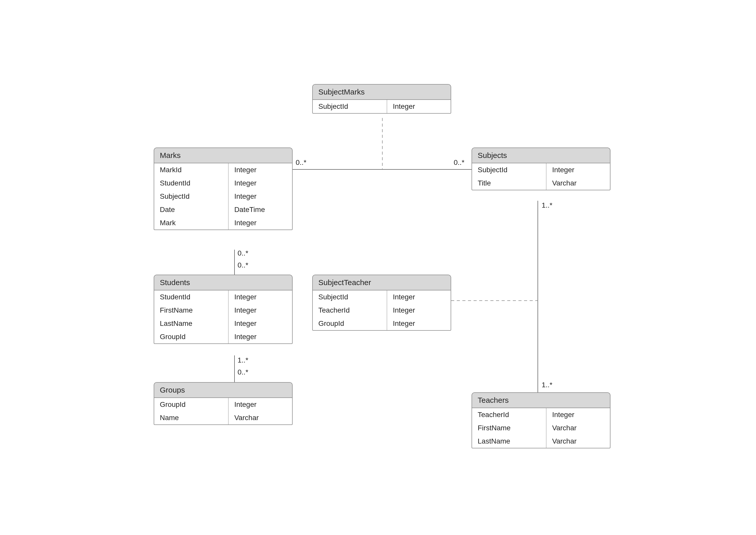 This screenshot has height=535, width=756. Describe the element at coordinates (223, 404) in the screenshot. I see `entity-groups: Groups GroupId Integer Name Varchar` at that location.